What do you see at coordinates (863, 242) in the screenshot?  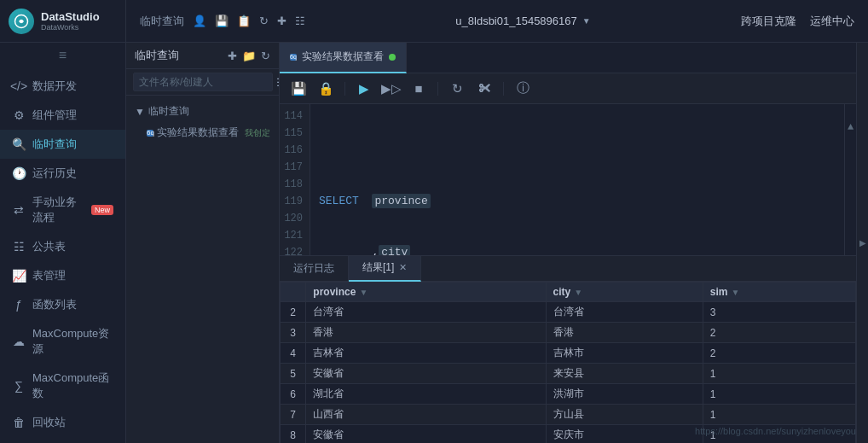 I see `expand-icon: ▶` at bounding box center [863, 242].